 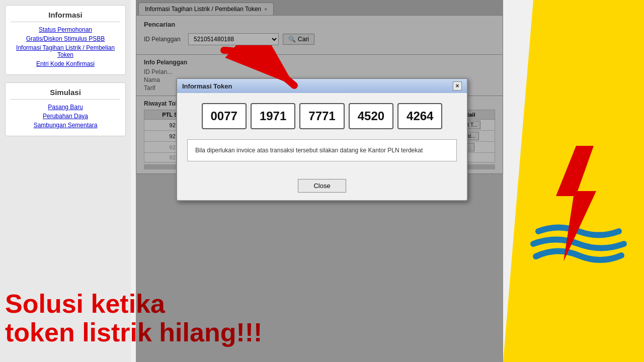 I want to click on sidebar-link-stimulus: Gratis/Diskon Stimulus PSBB, so click(x=65, y=39).